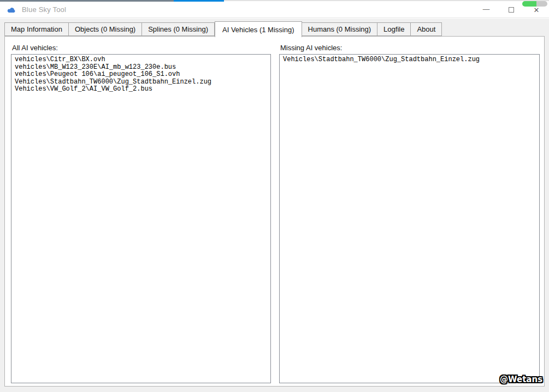 Image resolution: width=549 pixels, height=392 pixels. Describe the element at coordinates (535, 4) in the screenshot. I see `green-pill-artifact` at that location.